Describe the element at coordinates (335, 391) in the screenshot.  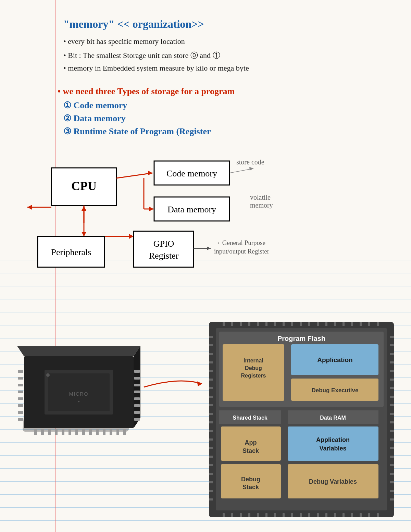
I see `svg-text: Debug Executive` at that location.